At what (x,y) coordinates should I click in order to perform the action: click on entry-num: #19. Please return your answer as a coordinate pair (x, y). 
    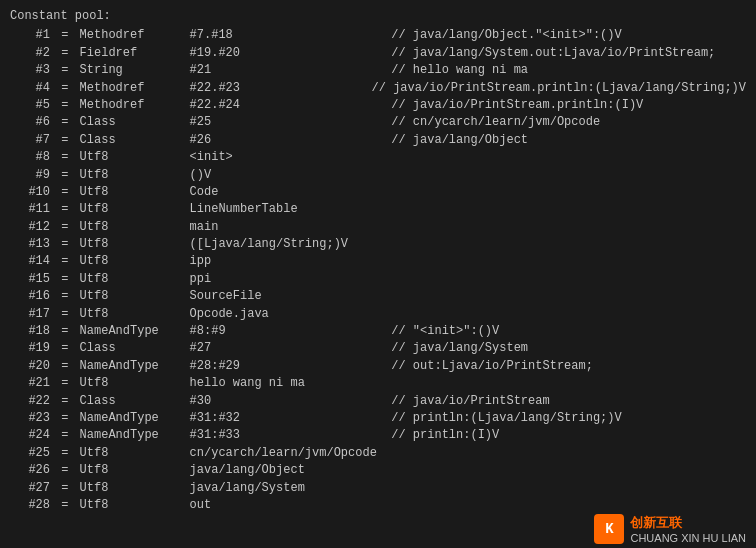
    Looking at the image, I should click on (30, 348).